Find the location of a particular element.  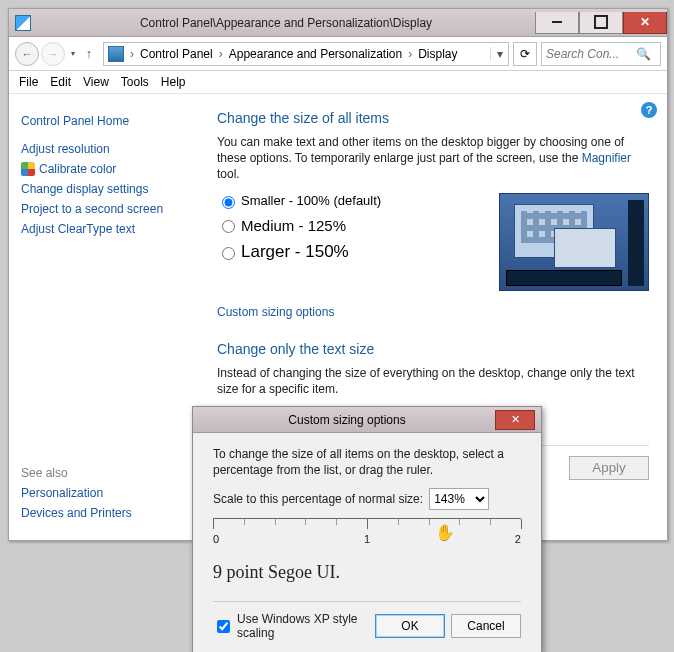

sidebar-item-calibrate: Calibrate color is located at coordinates (104, 169).